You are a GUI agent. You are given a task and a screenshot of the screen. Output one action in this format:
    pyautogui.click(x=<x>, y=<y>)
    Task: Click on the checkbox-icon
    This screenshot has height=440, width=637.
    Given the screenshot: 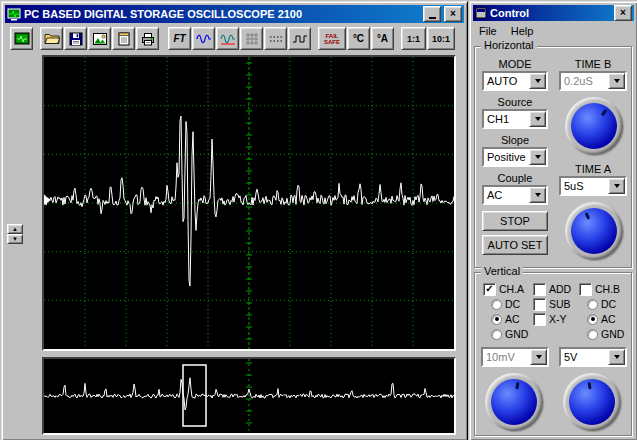 What is the action you would take?
    pyautogui.click(x=586, y=290)
    